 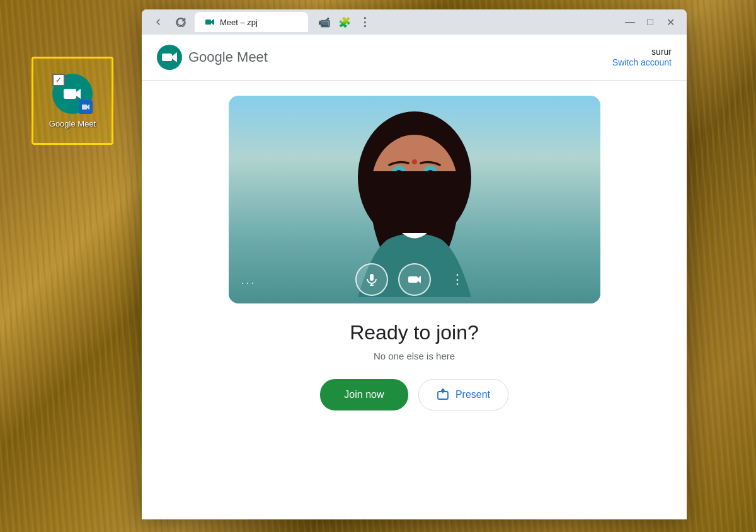 What do you see at coordinates (324, 22) in the screenshot?
I see `video-capture-button: 📹` at bounding box center [324, 22].